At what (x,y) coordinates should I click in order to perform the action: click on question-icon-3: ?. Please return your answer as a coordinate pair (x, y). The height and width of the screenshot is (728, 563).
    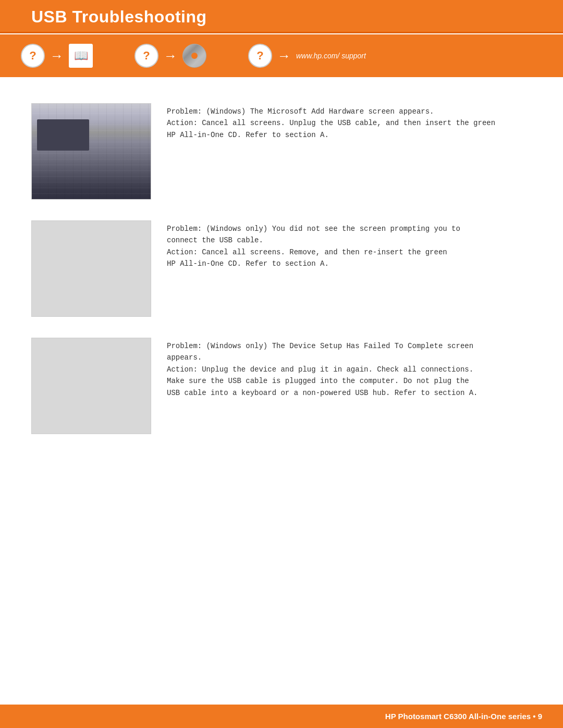
    Looking at the image, I should click on (260, 56).